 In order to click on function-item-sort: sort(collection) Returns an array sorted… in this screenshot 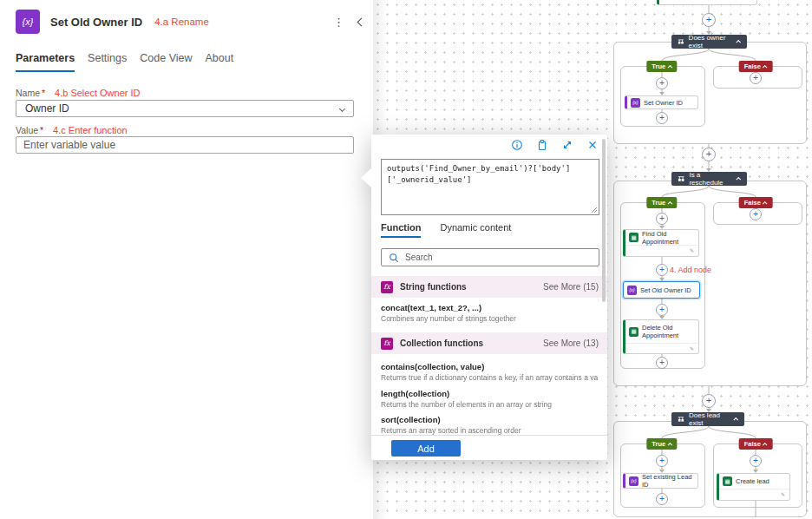, I will do `click(489, 425)`.